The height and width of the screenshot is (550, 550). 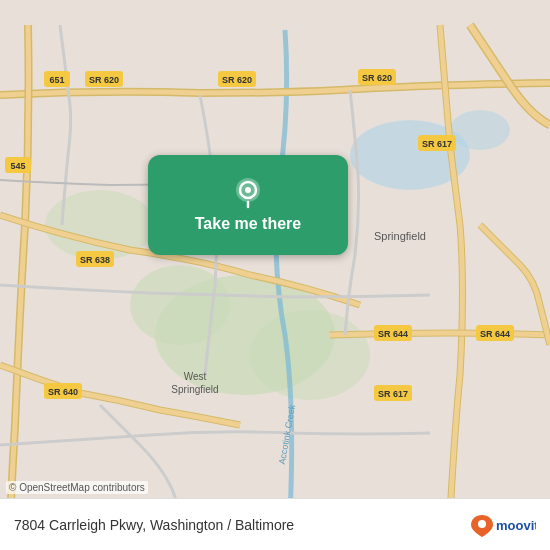 What do you see at coordinates (18, 166) in the screenshot?
I see `svg-text: 545` at bounding box center [18, 166].